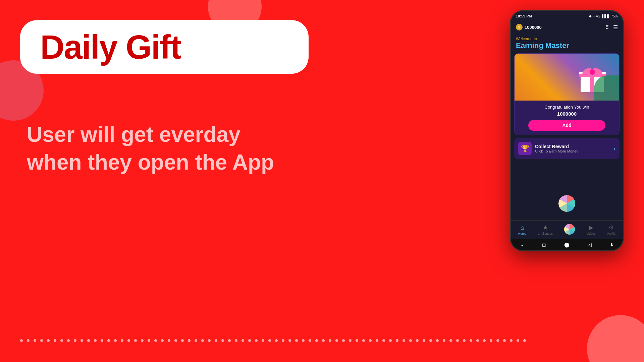 The image size is (644, 362). Describe the element at coordinates (524, 16) in the screenshot. I see `status-time: 10:59 PM` at that location.